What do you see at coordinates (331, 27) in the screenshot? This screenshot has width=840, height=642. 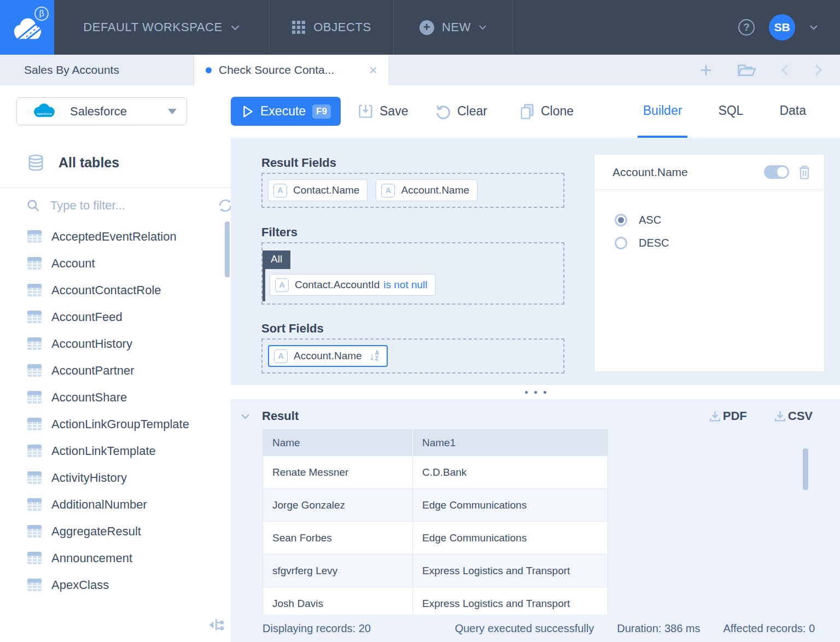 I see `nav-objects: OBJECTS` at bounding box center [331, 27].